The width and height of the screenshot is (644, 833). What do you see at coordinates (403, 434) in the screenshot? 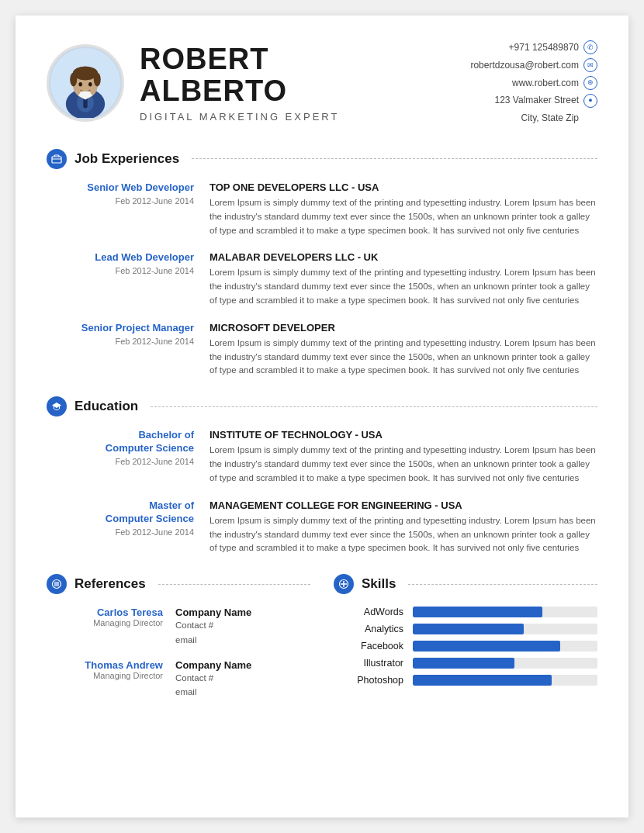
I see `education-company: INSTITUTE OF TECHNOLOGY - USA` at bounding box center [403, 434].